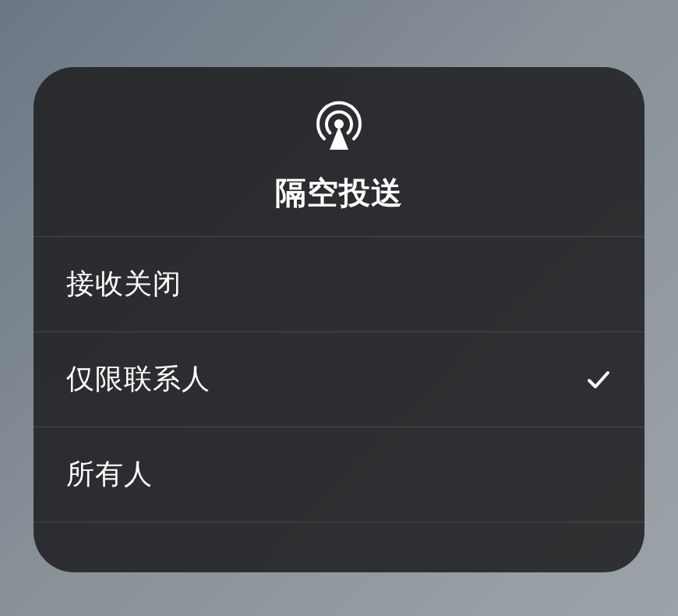 The width and height of the screenshot is (678, 616). What do you see at coordinates (124, 284) in the screenshot?
I see `option-label: 接收关闭` at bounding box center [124, 284].